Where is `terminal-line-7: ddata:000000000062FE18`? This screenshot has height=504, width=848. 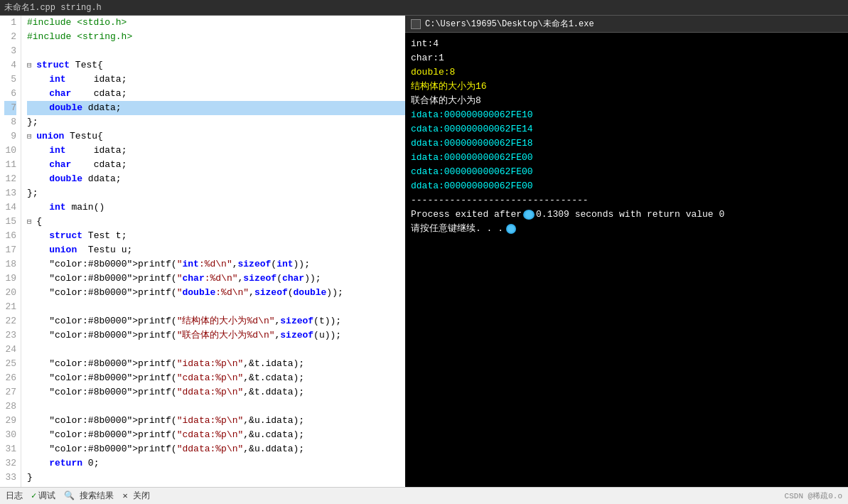
terminal-line-7: ddata:000000000062FE18 is located at coordinates (627, 144).